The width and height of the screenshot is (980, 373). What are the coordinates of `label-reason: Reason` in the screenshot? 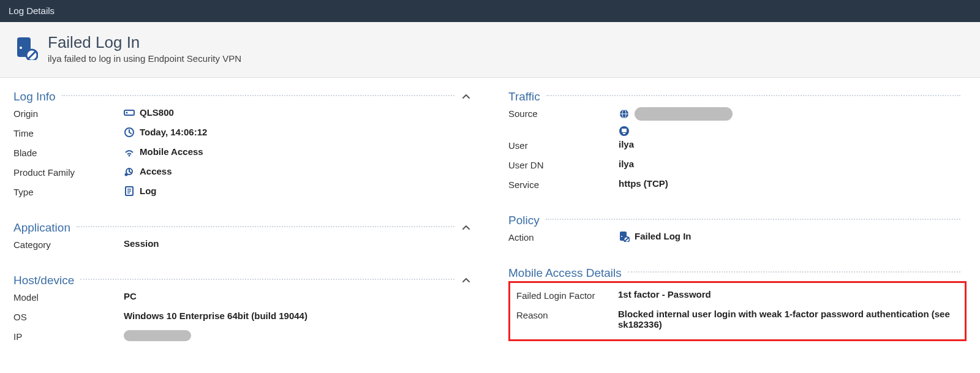 It's located at (567, 315).